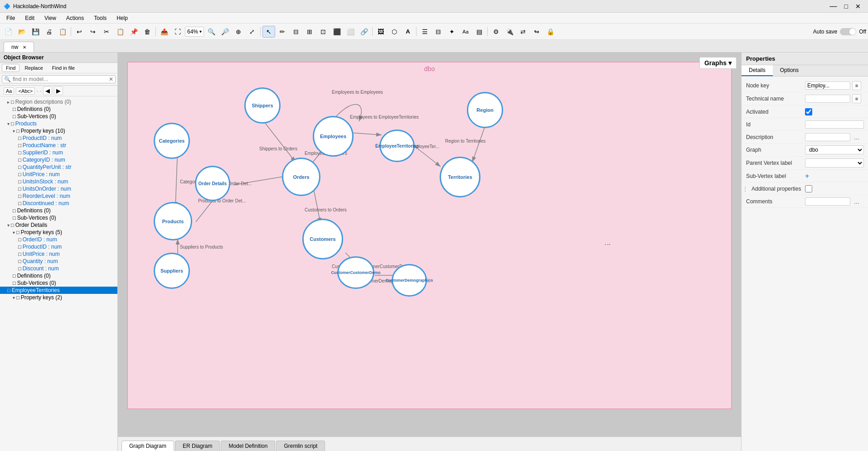 Image resolution: width=868 pixels, height=451 pixels. What do you see at coordinates (59, 254) in the screenshot?
I see `tree-item-unitprice-2: □ UnitPrice : num` at bounding box center [59, 254].